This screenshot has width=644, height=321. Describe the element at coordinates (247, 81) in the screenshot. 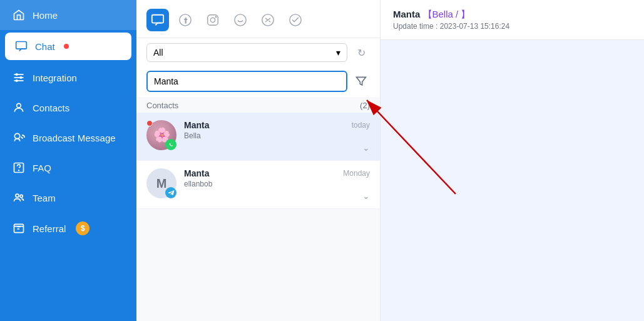

I see `search-input` at that location.